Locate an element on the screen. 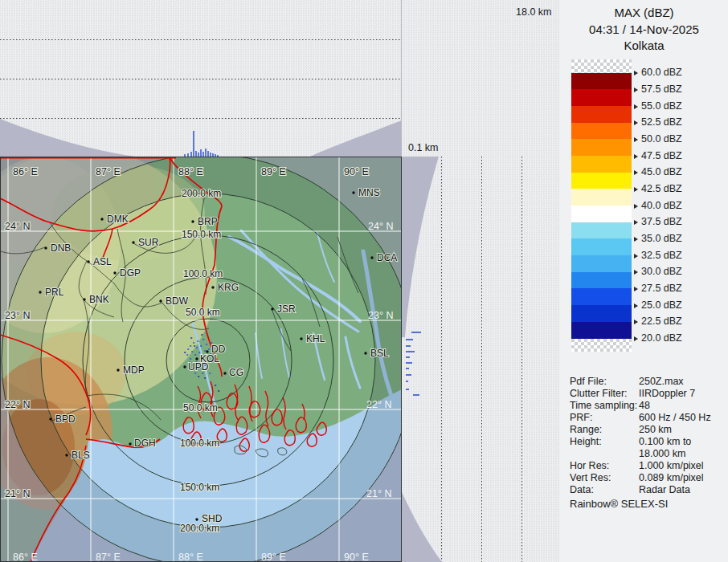 The image size is (728, 562). svg-text: PRL is located at coordinates (55, 292).